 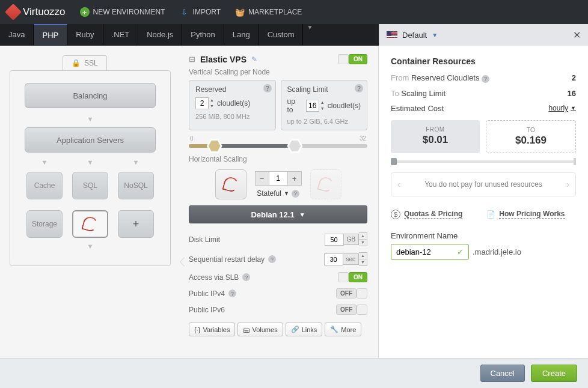 What do you see at coordinates (525, 214) in the screenshot?
I see `pricing-link: 📄 How Pricing Works` at bounding box center [525, 214].